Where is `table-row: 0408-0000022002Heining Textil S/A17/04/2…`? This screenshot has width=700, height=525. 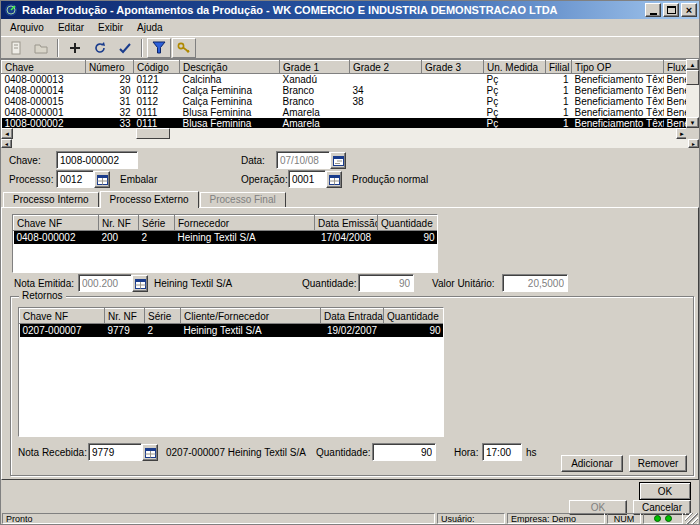 table-row: 0408-0000022002Heining Textil S/A17/04/2… is located at coordinates (226, 238).